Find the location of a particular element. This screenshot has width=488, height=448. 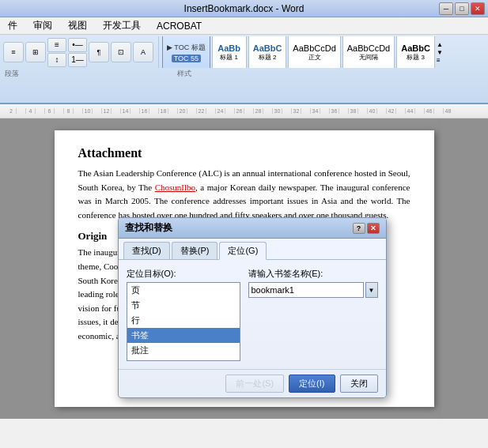

style-heading2: AaBbC 标题 2 is located at coordinates (267, 52).